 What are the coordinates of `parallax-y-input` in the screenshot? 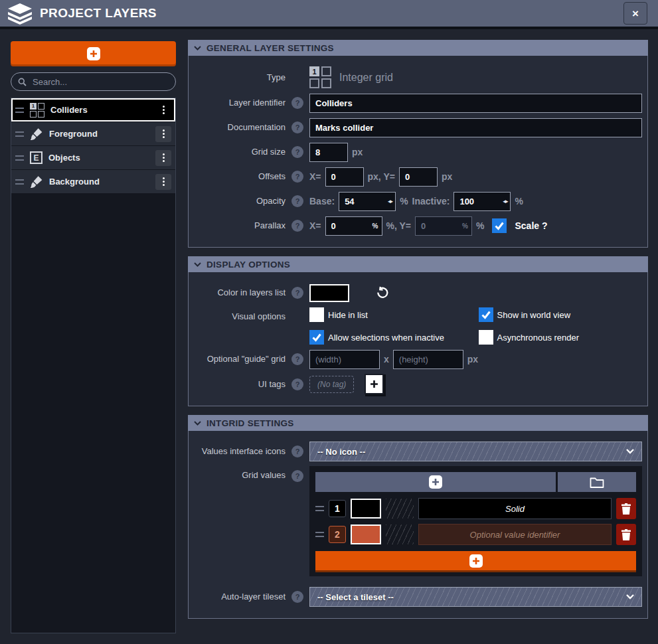 It's located at (444, 226).